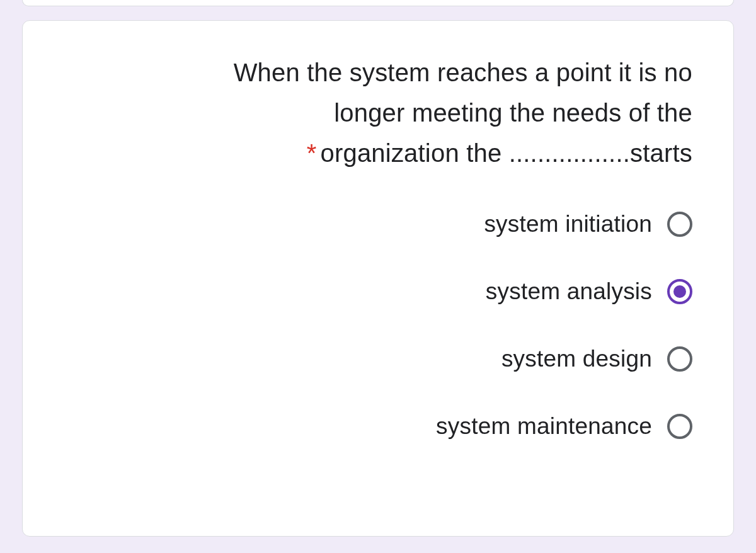 The height and width of the screenshot is (553, 756). What do you see at coordinates (544, 426) in the screenshot?
I see `option-label: system maintenance` at bounding box center [544, 426].